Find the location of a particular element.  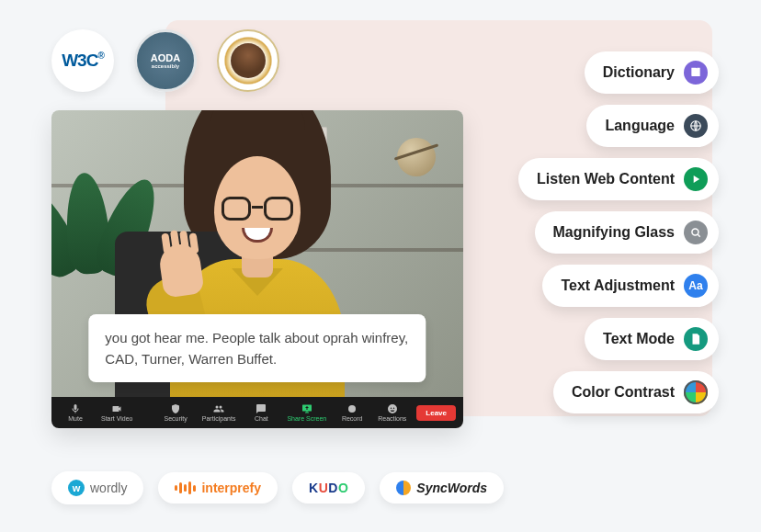

compliance-badges: W3C® AODA accessibly is located at coordinates (165, 61).